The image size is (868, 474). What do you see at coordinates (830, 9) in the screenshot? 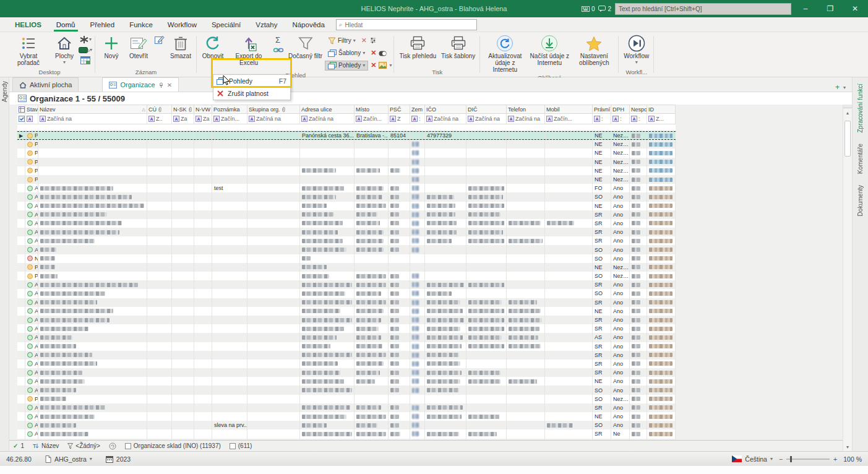
I see `restore-button: ❐` at bounding box center [830, 9].